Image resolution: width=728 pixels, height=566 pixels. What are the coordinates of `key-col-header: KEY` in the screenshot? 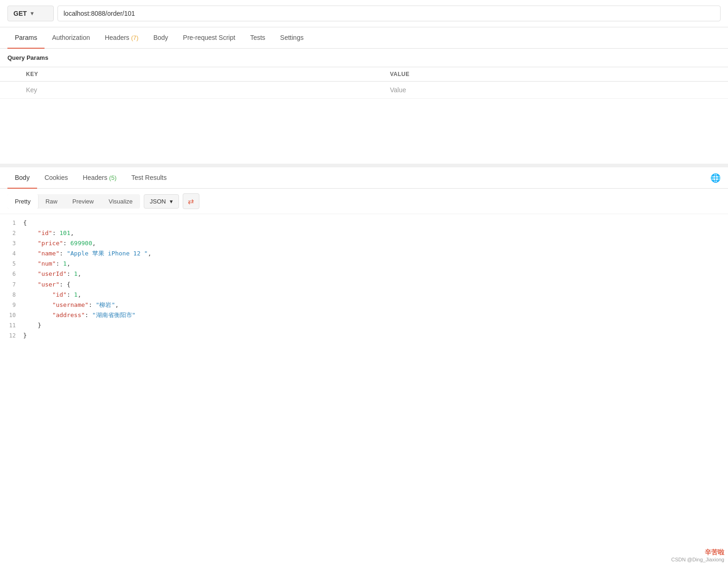 It's located at (200, 74).